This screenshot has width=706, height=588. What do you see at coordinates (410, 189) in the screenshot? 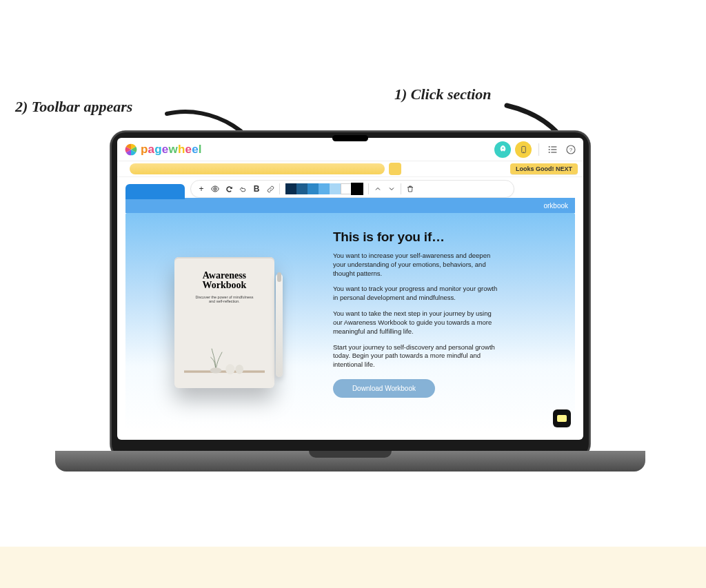
I see `delete-button` at bounding box center [410, 189].